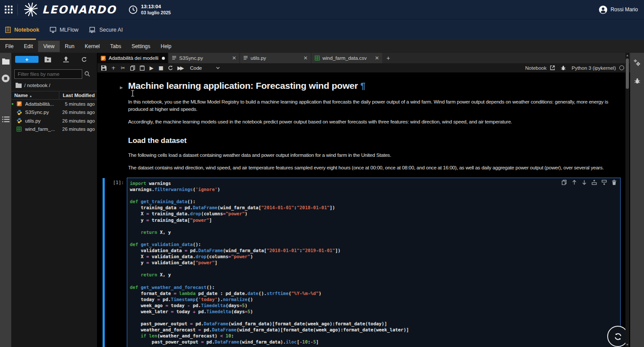  What do you see at coordinates (371, 155) in the screenshot?
I see `markdown-paragraph: The following cells load a dataset conta…` at bounding box center [371, 155].